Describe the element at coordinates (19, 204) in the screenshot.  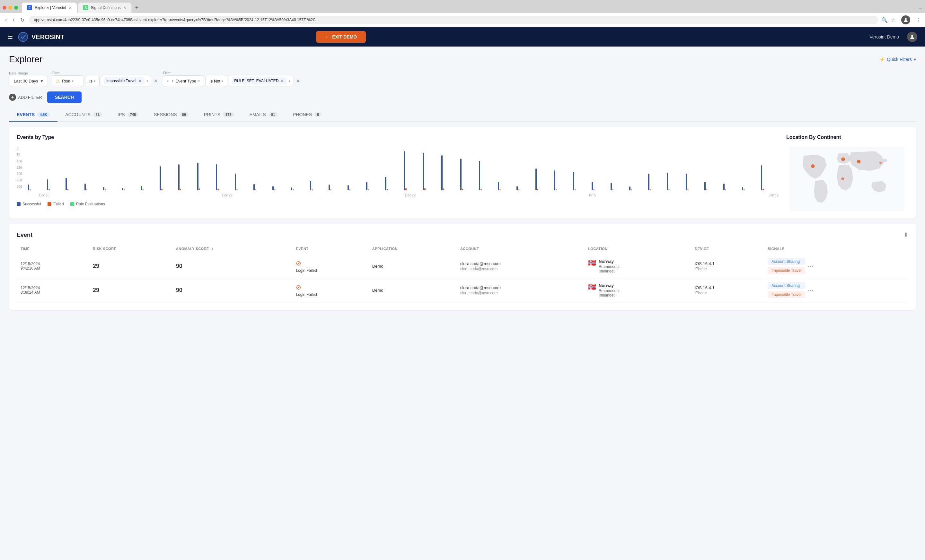
I see `legend-dot-success` at that location.